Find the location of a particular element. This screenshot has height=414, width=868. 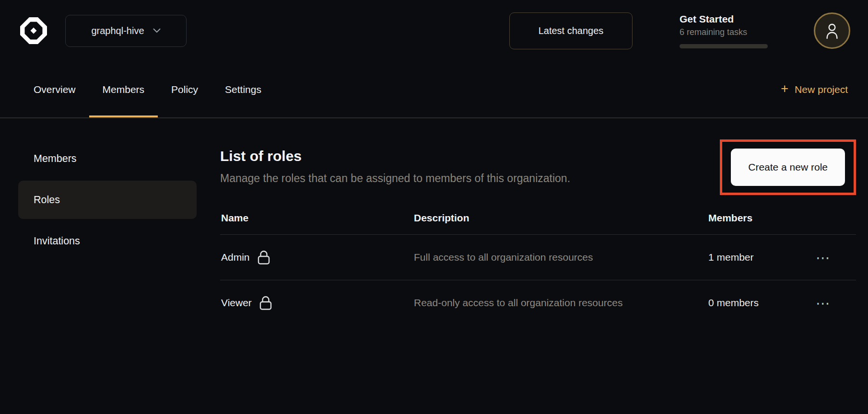

role-name-cell: Viewer is located at coordinates (317, 303).